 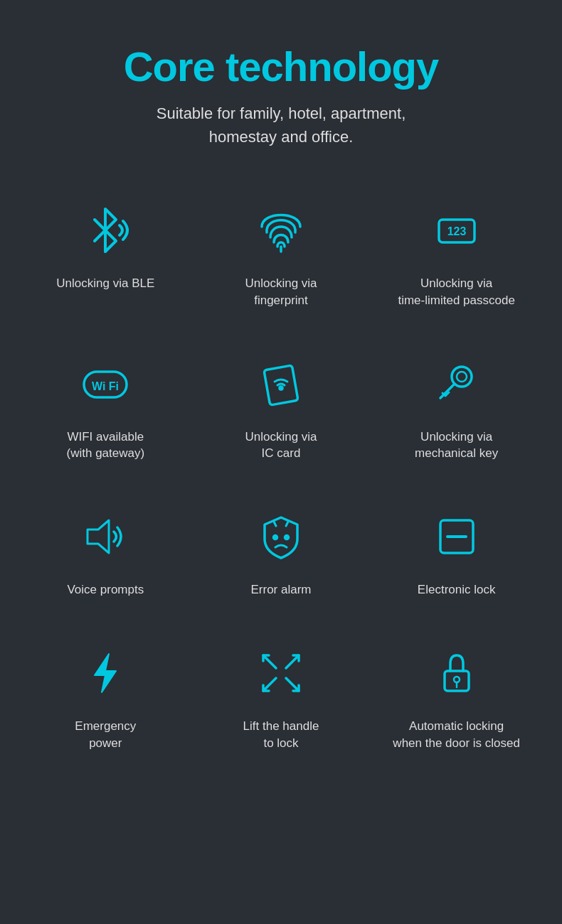 I want to click on feature-auto-lock: Automatic lockingwhen the door is closed, so click(x=457, y=693).